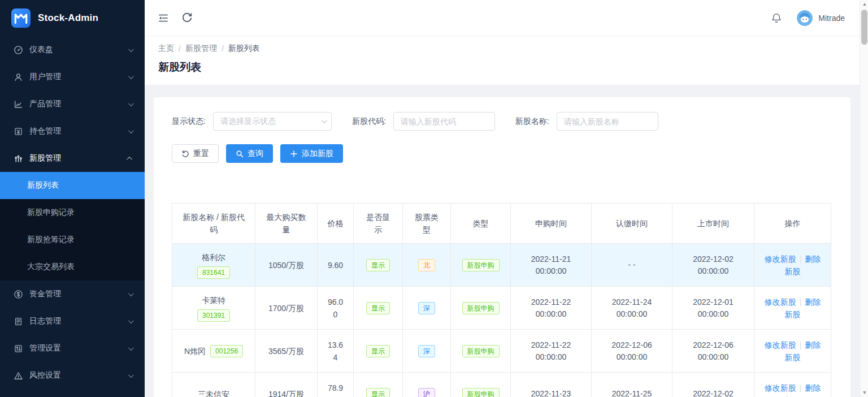 The image size is (868, 397). What do you see at coordinates (72, 321) in the screenshot?
I see `sidebar-item: 日志管理` at bounding box center [72, 321].